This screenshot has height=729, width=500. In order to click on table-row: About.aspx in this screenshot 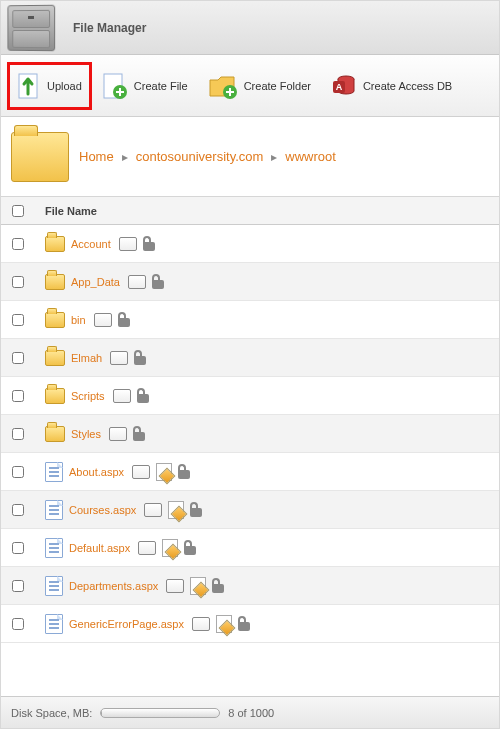, I will do `click(250, 472)`.